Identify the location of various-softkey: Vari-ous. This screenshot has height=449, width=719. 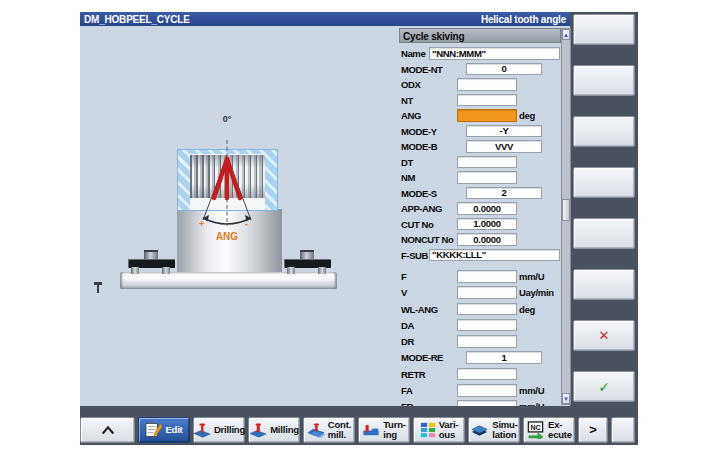
(439, 430).